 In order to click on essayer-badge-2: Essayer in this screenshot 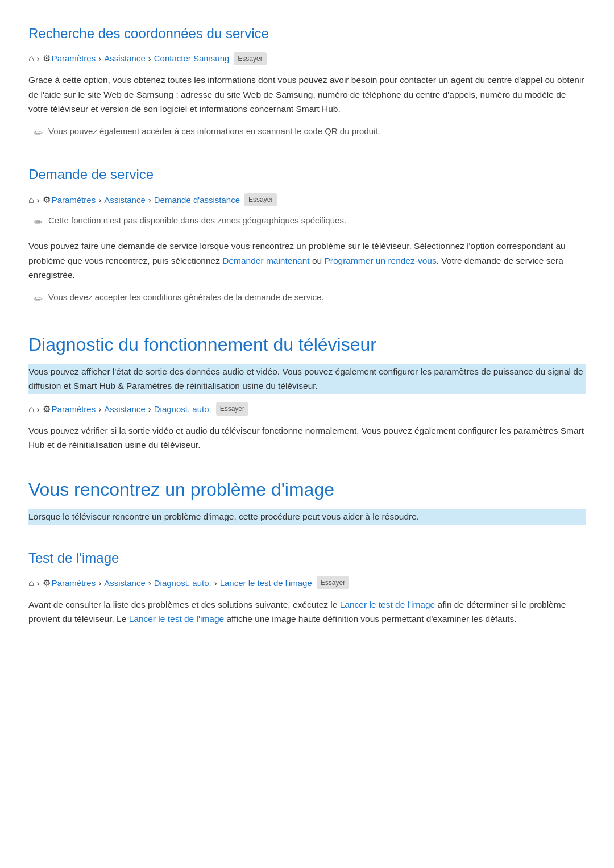, I will do `click(260, 200)`.